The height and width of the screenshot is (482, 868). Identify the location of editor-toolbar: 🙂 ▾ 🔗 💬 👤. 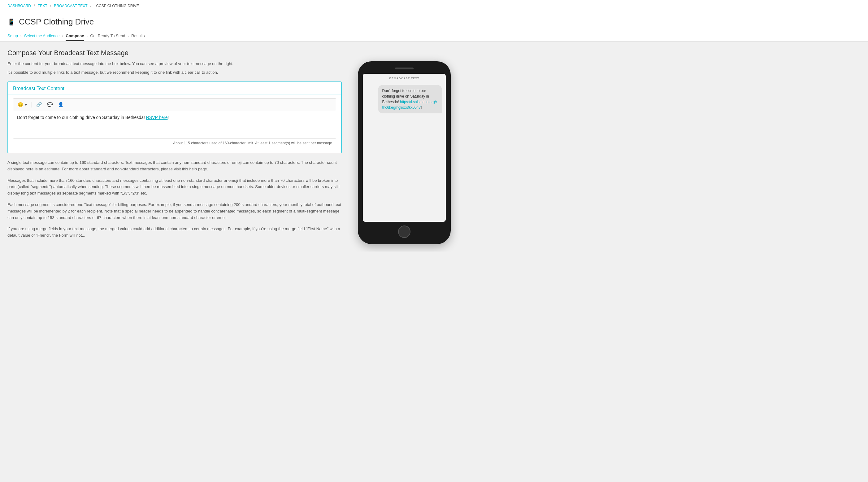
(175, 105).